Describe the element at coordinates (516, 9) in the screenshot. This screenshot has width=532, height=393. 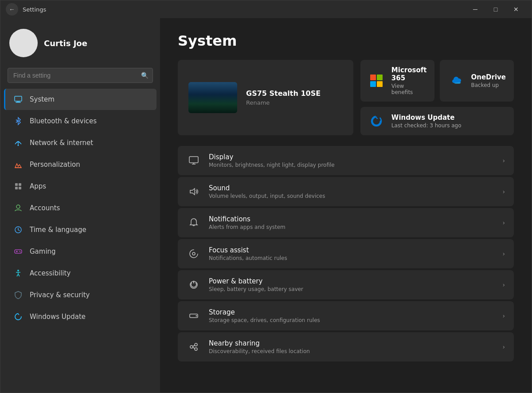
I see `close-button: ✕` at that location.